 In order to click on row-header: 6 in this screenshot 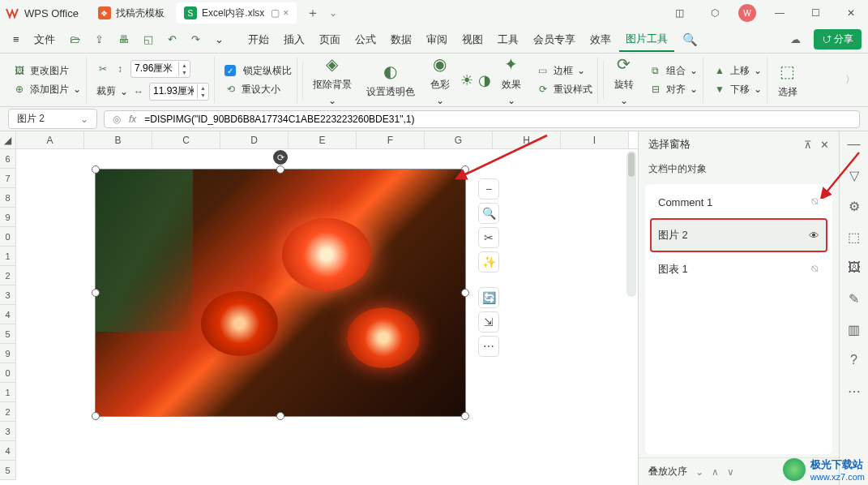, I will do `click(8, 159)`.